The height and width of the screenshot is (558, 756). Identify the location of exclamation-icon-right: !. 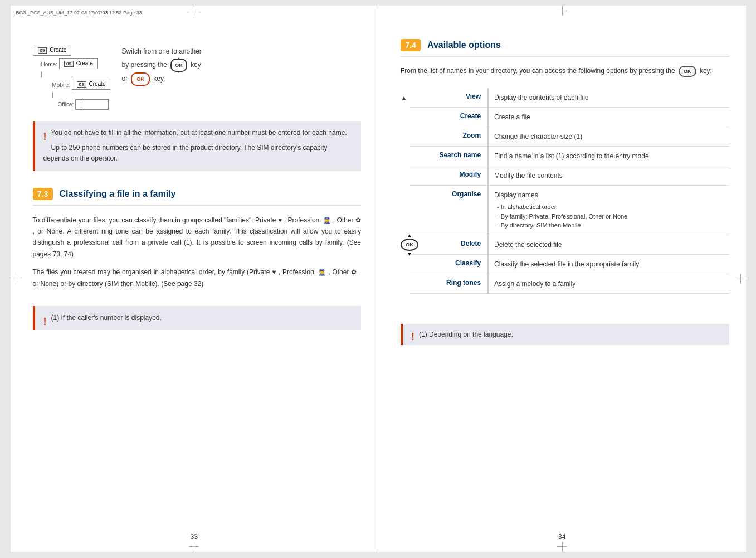
(413, 337).